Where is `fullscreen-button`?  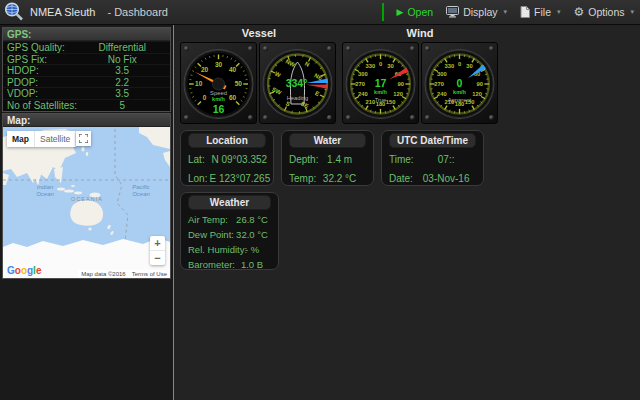 fullscreen-button is located at coordinates (84, 138).